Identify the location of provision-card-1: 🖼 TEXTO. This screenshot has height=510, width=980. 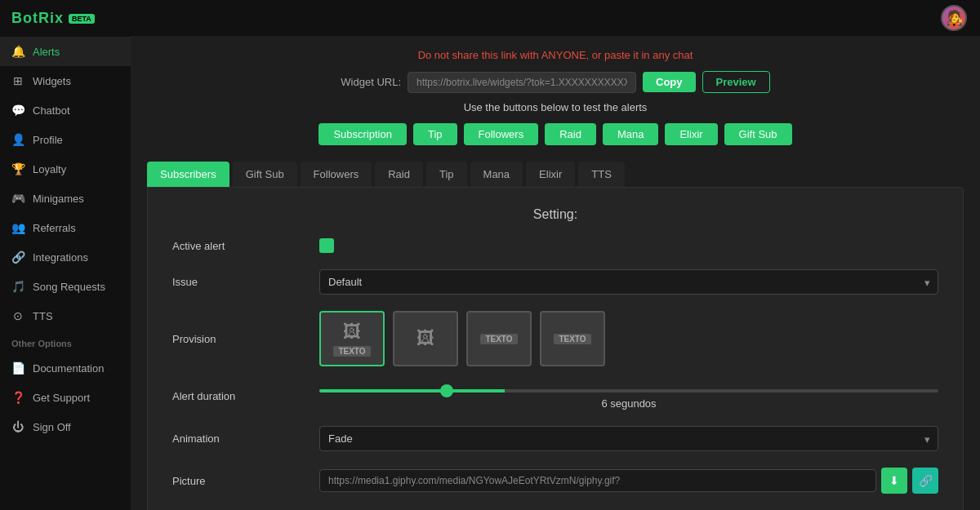
(352, 339).